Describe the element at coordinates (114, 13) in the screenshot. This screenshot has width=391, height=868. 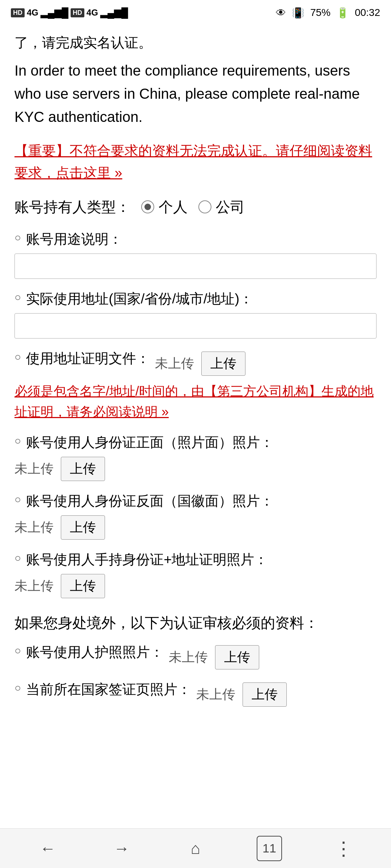
I see `signal-bars-2: ▂▄▆█` at that location.